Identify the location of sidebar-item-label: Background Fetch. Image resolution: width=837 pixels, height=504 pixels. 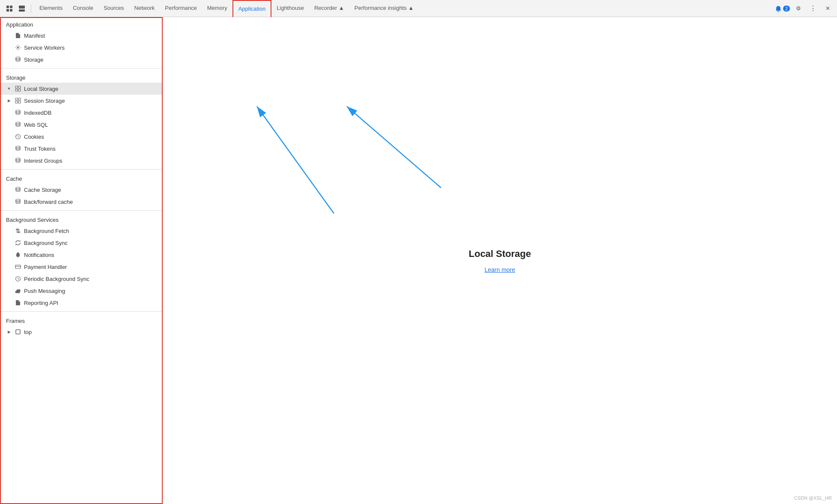
(47, 231).